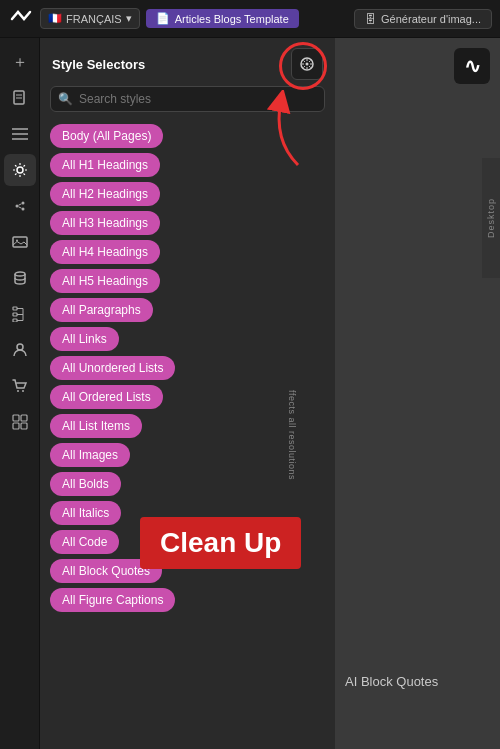 The height and width of the screenshot is (749, 500). What do you see at coordinates (90, 455) in the screenshot?
I see `selector-images: All Images` at bounding box center [90, 455].